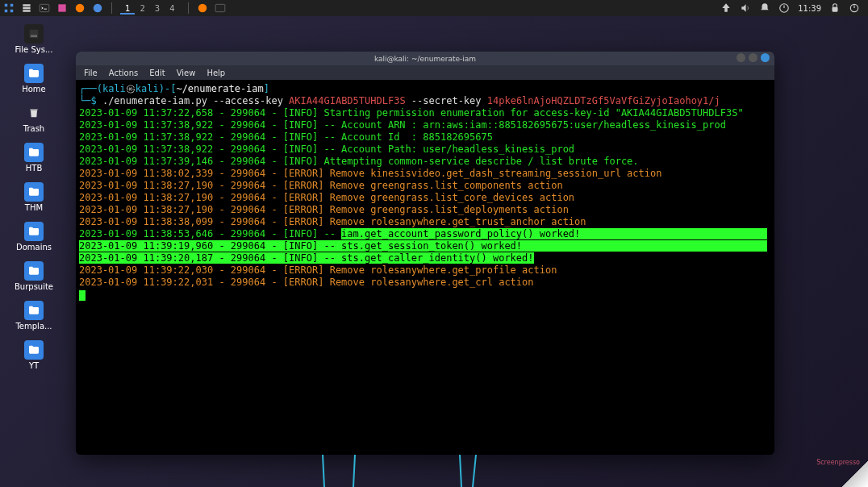 The height and width of the screenshot is (487, 868). I want to click on taskbar-right: 11:39, so click(792, 8).